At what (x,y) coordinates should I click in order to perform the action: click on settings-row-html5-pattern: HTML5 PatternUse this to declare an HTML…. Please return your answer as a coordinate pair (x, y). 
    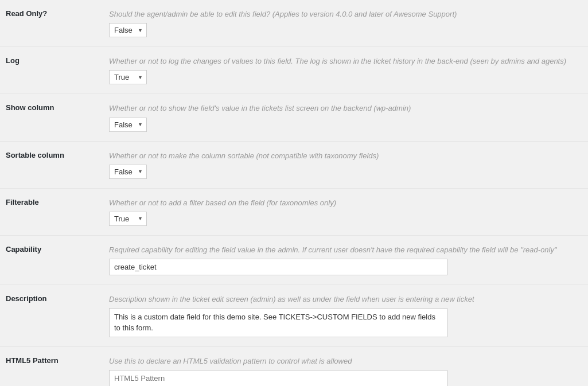
    Looking at the image, I should click on (294, 366).